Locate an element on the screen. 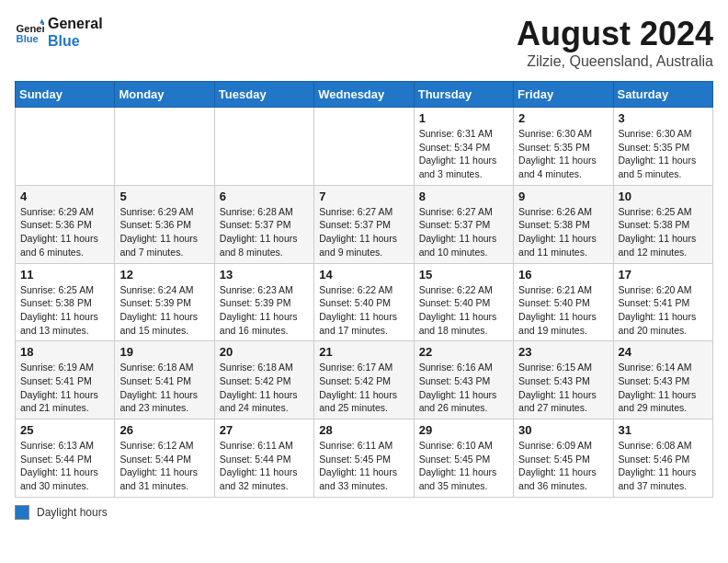 The width and height of the screenshot is (728, 563). day-header-monday: Monday is located at coordinates (165, 95).